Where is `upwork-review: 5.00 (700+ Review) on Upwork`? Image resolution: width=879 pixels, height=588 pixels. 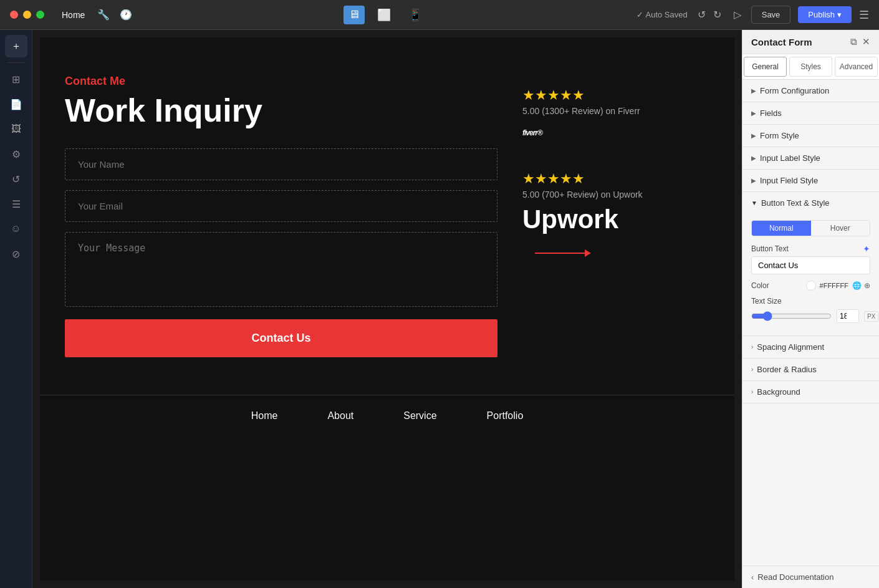
upwork-review: 5.00 (700+ Review) on Upwork is located at coordinates (616, 195).